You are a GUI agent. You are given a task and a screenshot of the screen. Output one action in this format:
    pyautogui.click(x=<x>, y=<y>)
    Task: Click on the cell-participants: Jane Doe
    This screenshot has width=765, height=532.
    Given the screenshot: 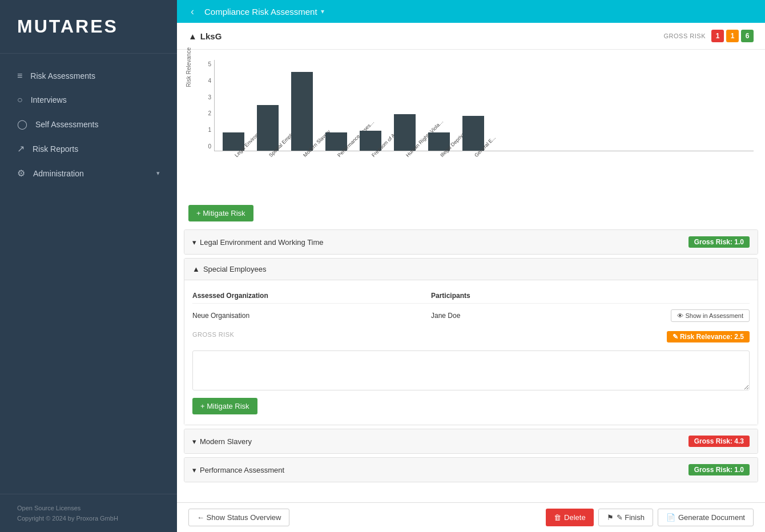 What is the action you would take?
    pyautogui.click(x=550, y=316)
    